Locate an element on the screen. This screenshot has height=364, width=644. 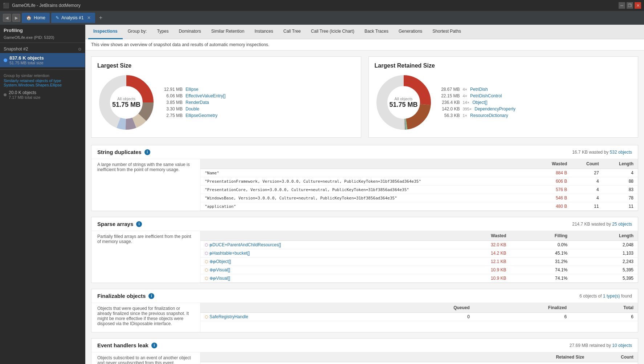
largest-size-item-3-link: Double is located at coordinates (192, 109).